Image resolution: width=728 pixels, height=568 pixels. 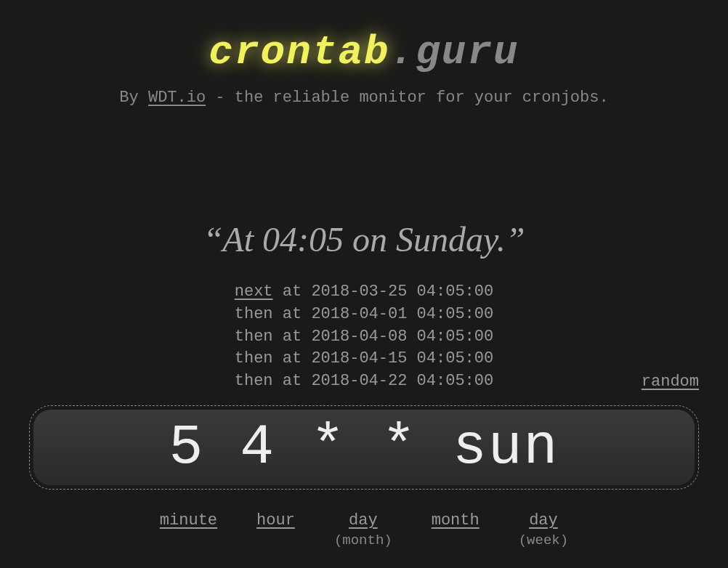 What do you see at coordinates (543, 540) in the screenshot?
I see `field-label-sub: (week)` at bounding box center [543, 540].